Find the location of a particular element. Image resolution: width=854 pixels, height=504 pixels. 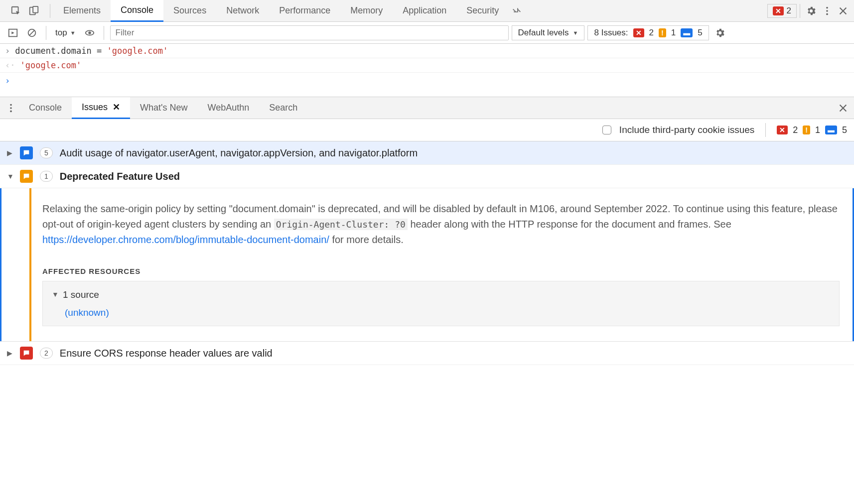

issue-count: 5 is located at coordinates (46, 153).